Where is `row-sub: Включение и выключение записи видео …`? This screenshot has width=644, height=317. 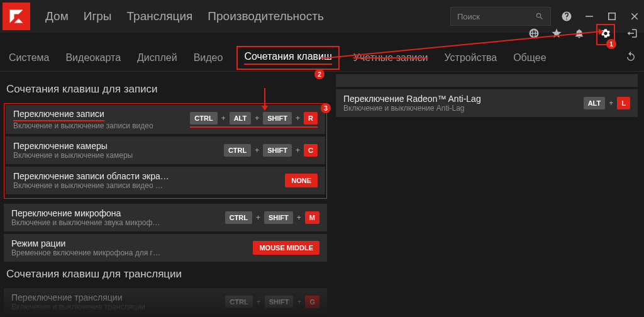
row-sub: Включение и выключение записи видео … is located at coordinates (149, 186).